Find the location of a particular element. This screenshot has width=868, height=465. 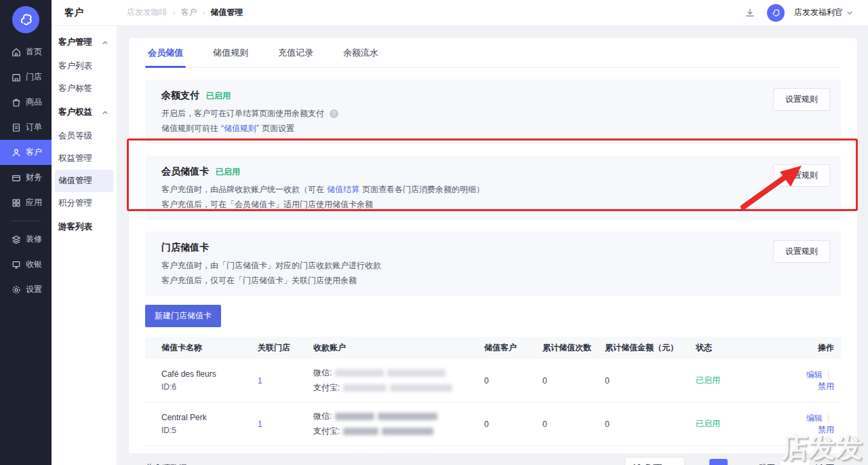

page-size-select: 10 条/页 is located at coordinates (655, 461).